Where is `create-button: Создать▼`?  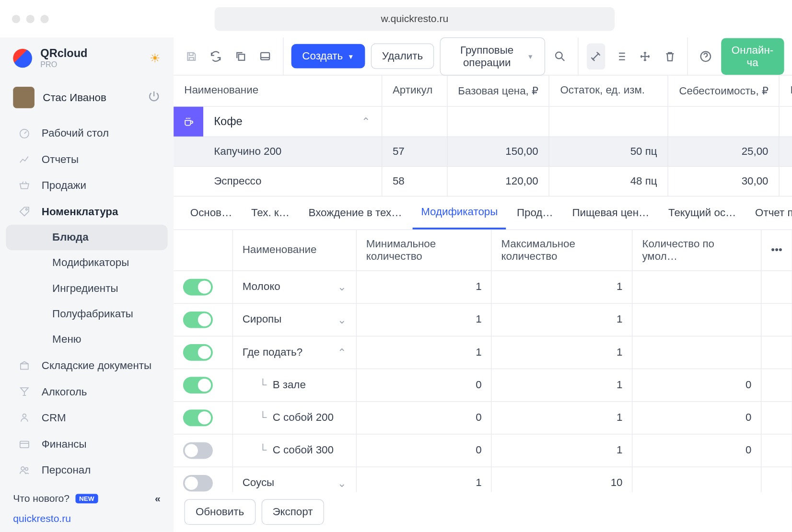
create-button: Создать▼ is located at coordinates (328, 57).